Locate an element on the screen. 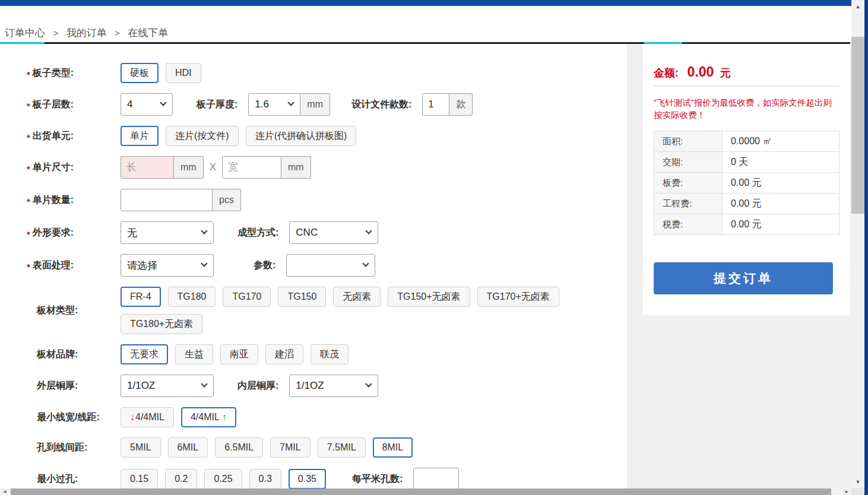  outer-copper-label: 外层铜厚: is located at coordinates (74, 386).